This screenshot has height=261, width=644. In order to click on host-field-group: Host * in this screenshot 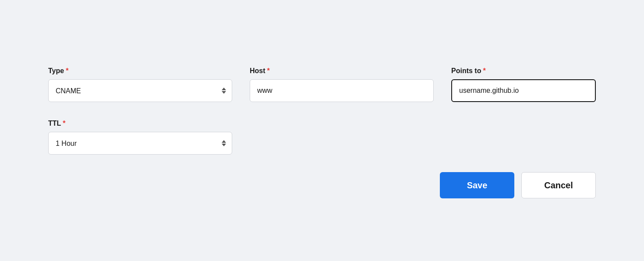, I will do `click(342, 85)`.